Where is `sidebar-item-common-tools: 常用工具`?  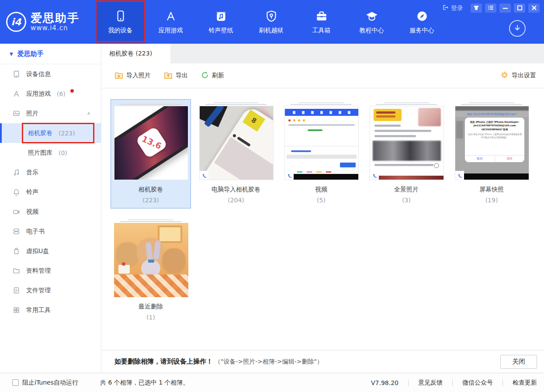 sidebar-item-common-tools: 常用工具 is located at coordinates (51, 310).